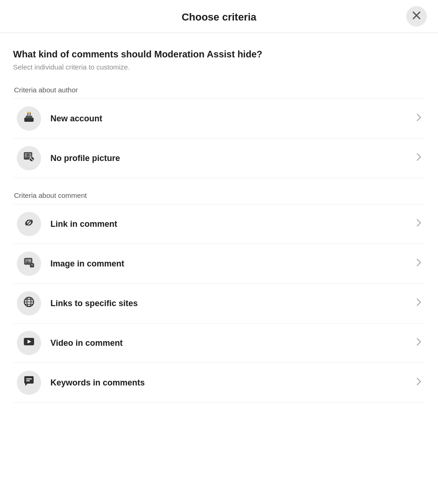 The image size is (438, 504). What do you see at coordinates (29, 303) in the screenshot?
I see `globe-icon-container` at bounding box center [29, 303].